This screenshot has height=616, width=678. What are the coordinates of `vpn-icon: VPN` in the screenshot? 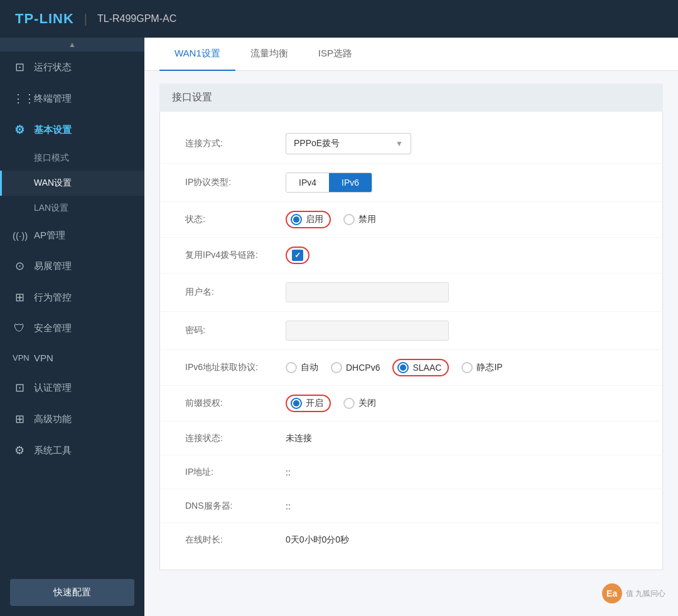 It's located at (19, 358).